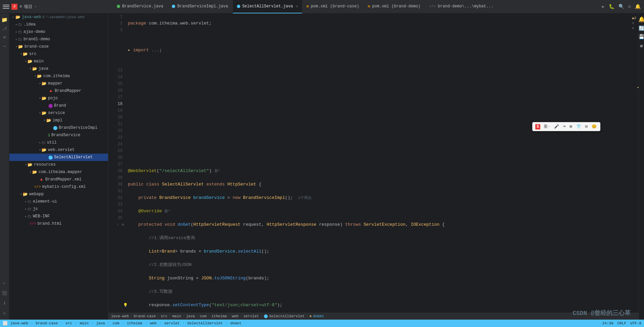  What do you see at coordinates (235, 316) in the screenshot?
I see `breadcrumb-web: web` at bounding box center [235, 316].